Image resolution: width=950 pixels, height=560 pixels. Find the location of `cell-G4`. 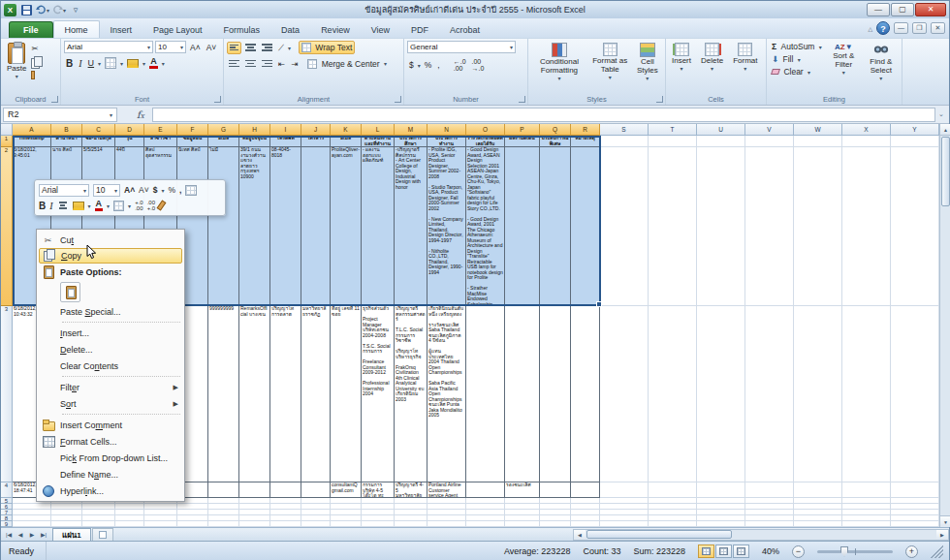

cell-G4 is located at coordinates (224, 490).